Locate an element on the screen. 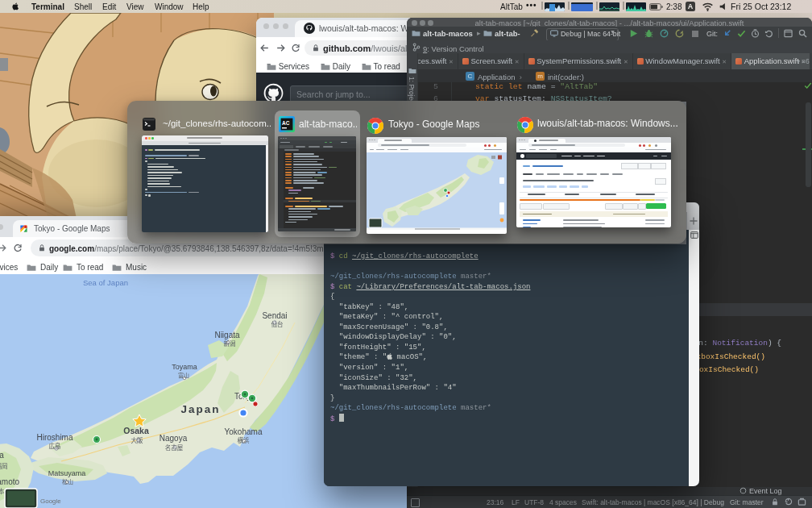 The image size is (812, 508). svg-text: 福岡 is located at coordinates (4, 466).